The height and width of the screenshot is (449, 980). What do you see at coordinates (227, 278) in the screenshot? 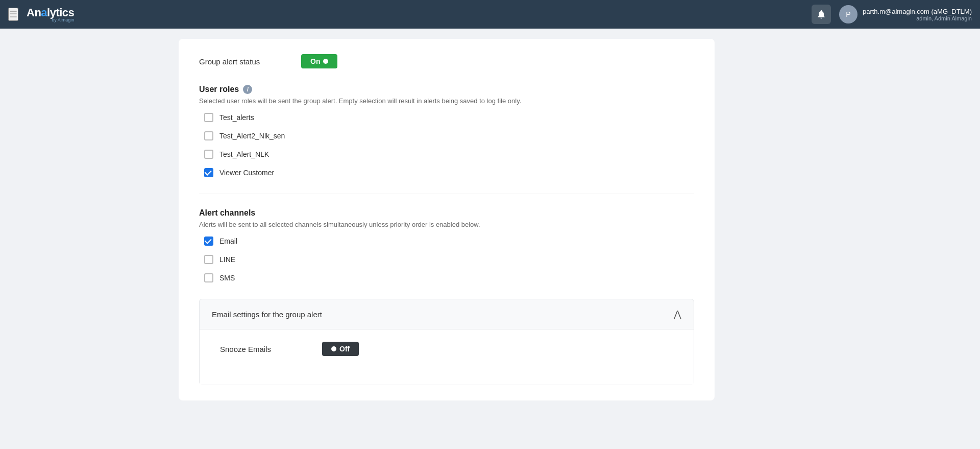
I see `checkbox-label-ch3: SMS` at bounding box center [227, 278].